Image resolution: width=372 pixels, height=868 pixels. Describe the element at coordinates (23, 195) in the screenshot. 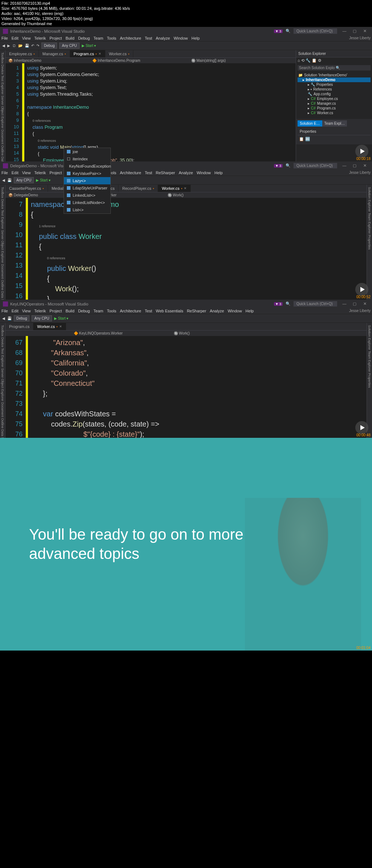

I see `bc-project: 📦 DelegateDemo` at that location.